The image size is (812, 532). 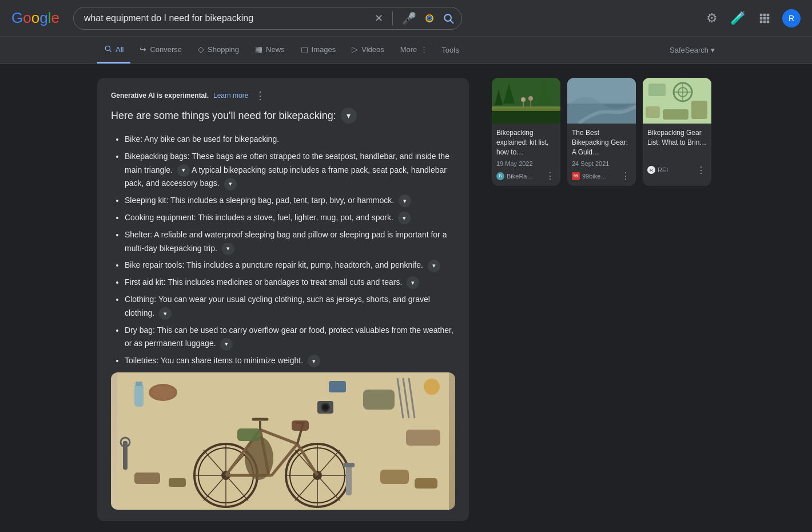 I want to click on list-item: Sleeping kit: This includes a sleeping b…, so click(x=290, y=201).